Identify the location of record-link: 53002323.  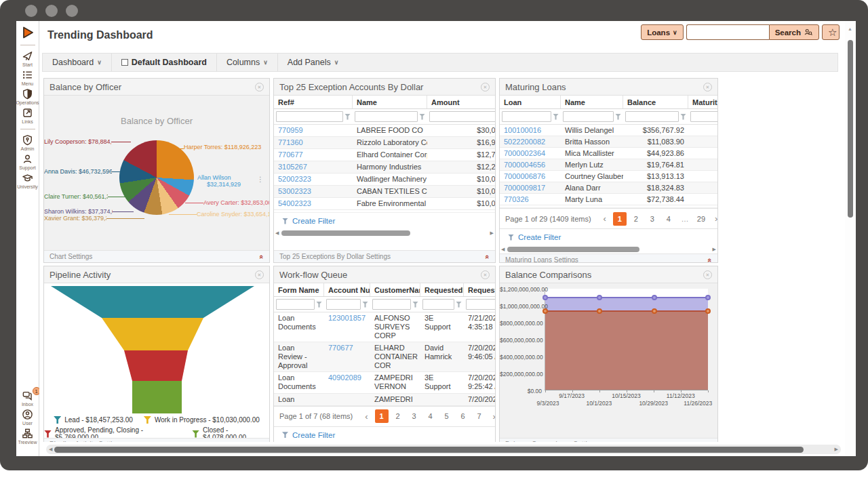
(313, 191).